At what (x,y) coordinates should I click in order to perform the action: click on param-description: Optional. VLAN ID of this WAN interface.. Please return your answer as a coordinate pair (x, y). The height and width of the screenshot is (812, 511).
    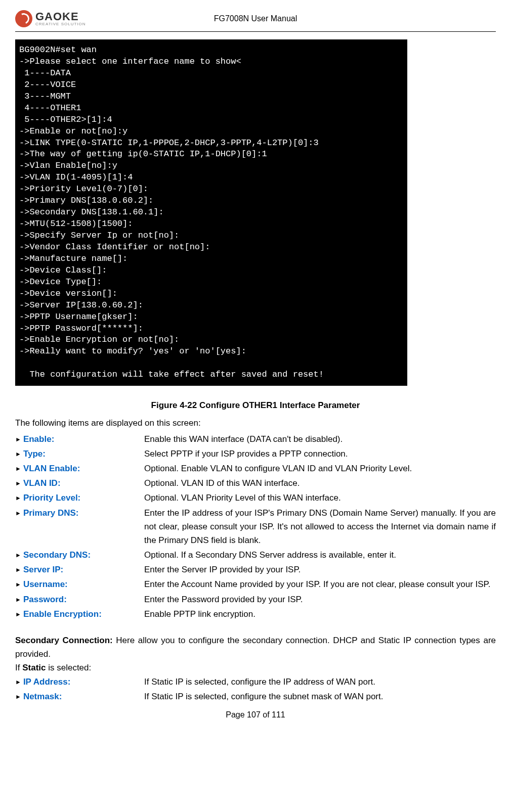
    Looking at the image, I should click on (320, 483).